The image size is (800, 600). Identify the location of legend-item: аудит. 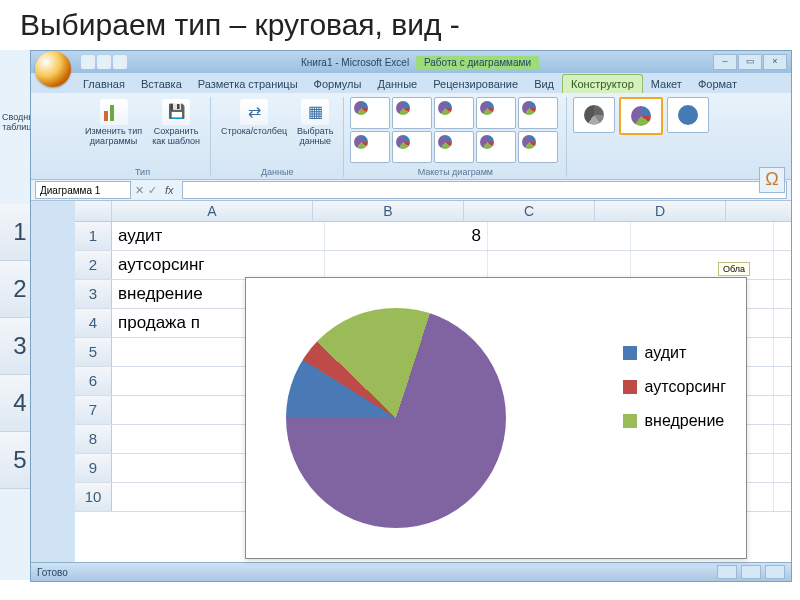
(674, 353).